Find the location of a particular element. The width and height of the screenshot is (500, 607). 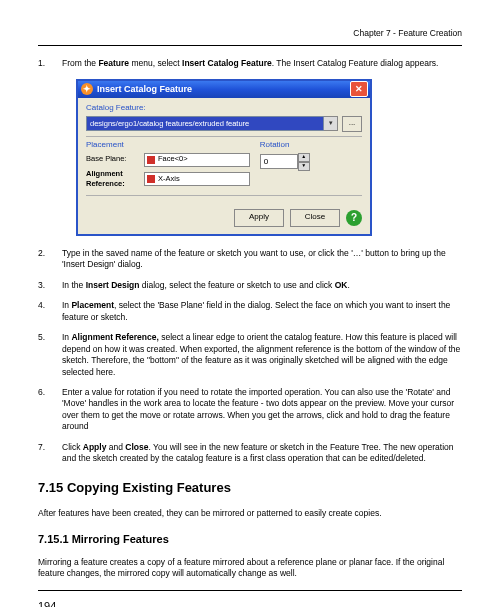

t: . The Insert Catalog Feature dialog appe… is located at coordinates (356, 63).